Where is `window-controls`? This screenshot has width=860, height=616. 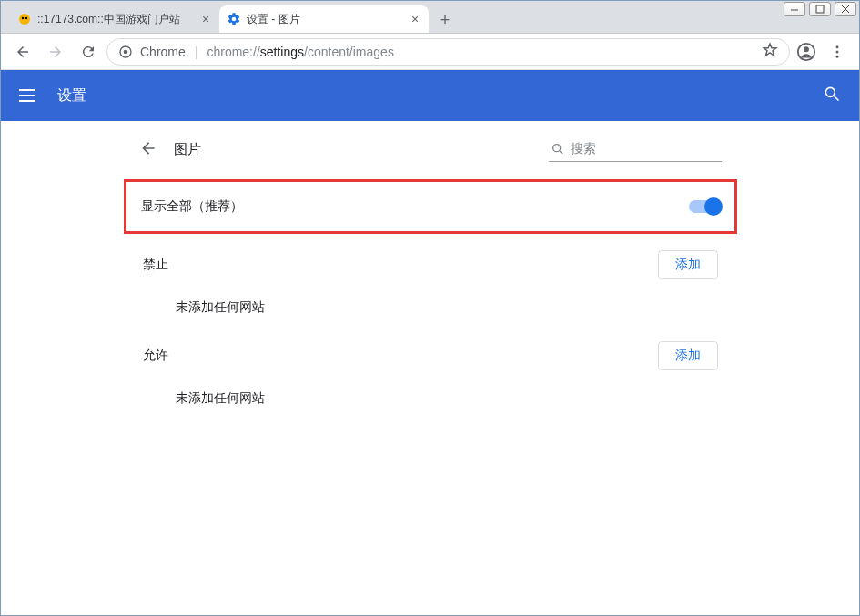 window-controls is located at coordinates (820, 7).